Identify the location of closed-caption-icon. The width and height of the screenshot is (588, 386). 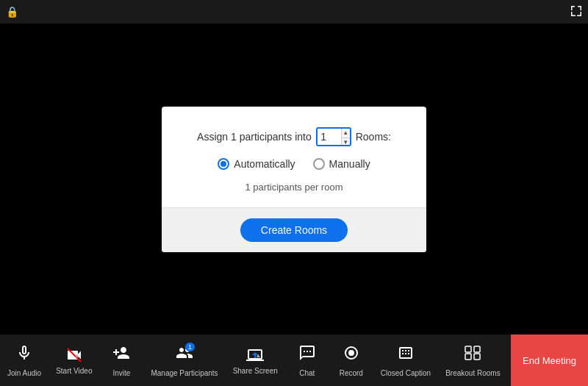
(406, 355).